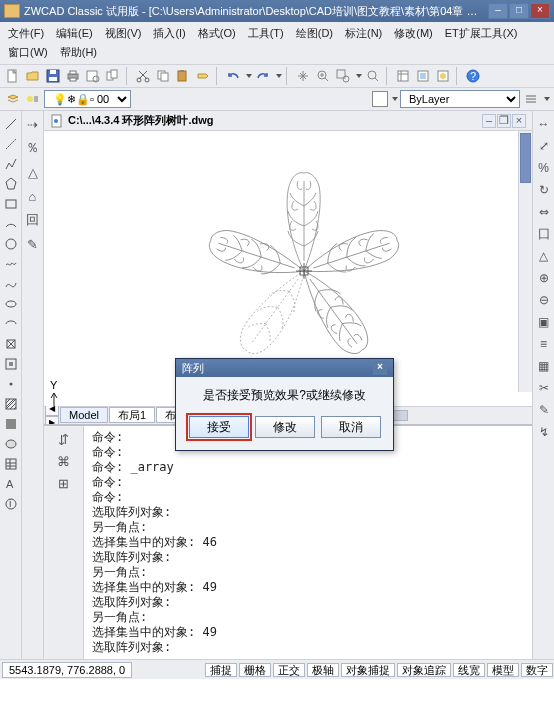 Image resolution: width=554 pixels, height=708 pixels. What do you see at coordinates (11, 504) in the screenshot?
I see `extra-icon: i` at bounding box center [11, 504].